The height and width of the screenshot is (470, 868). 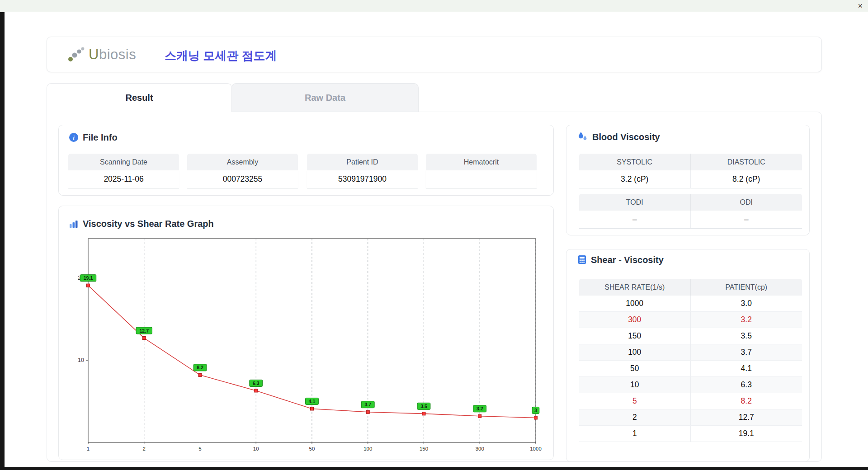 I want to click on file-info-title: i File Info, so click(x=93, y=138).